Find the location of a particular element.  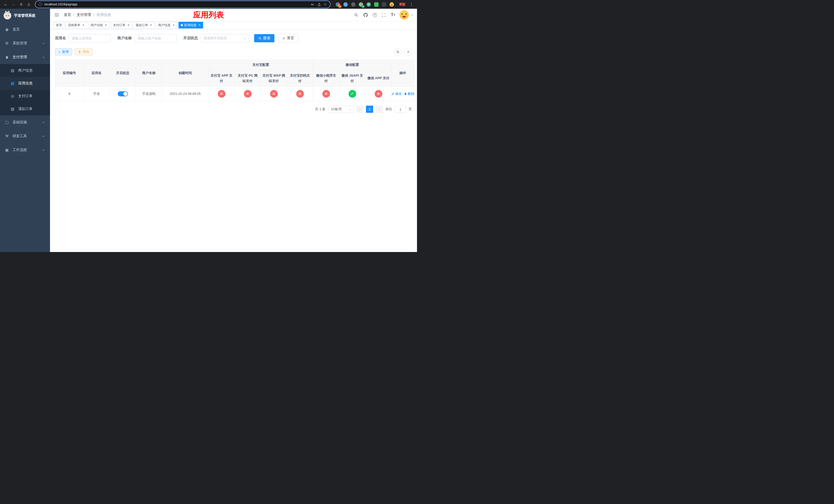

help-icon: ? is located at coordinates (375, 15).